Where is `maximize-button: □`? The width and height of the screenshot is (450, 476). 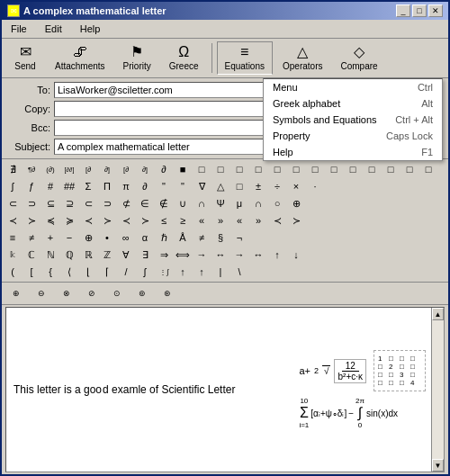 maximize-button: □ is located at coordinates (419, 11).